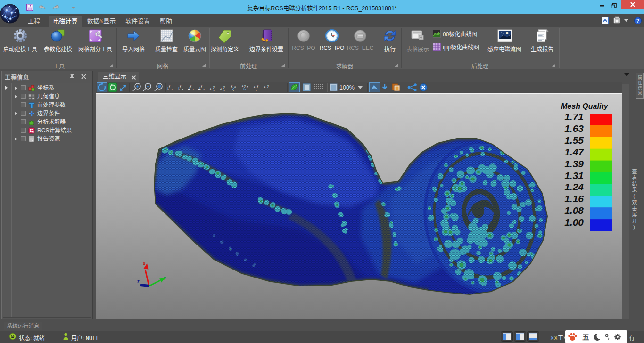 The width and height of the screenshot is (644, 343). What do you see at coordinates (574, 210) in the screenshot?
I see `svg-text: 1.08` at bounding box center [574, 210].